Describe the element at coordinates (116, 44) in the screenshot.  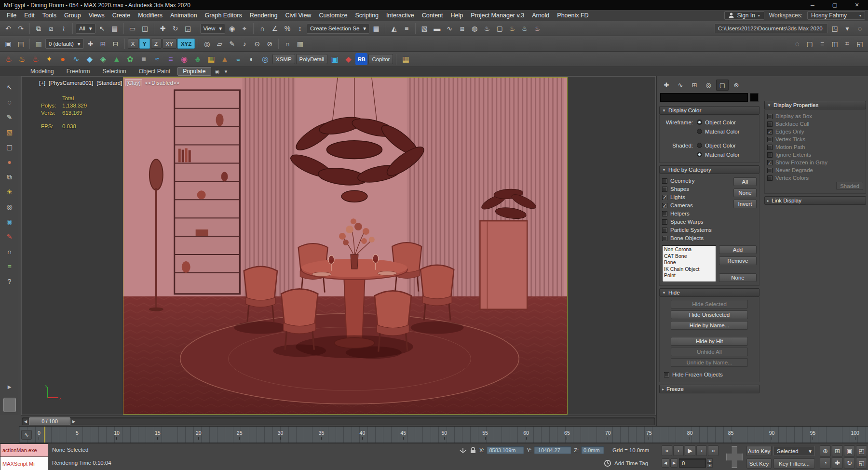
I see `select-objects-in-layer-icon: ⊟` at that location.